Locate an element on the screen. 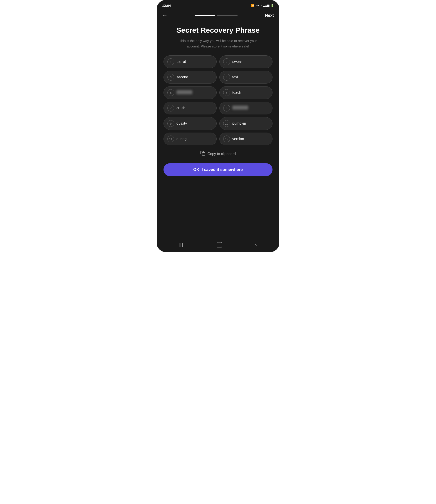 Image resolution: width=436 pixels, height=504 pixels. phrase-number: 4 is located at coordinates (227, 77).